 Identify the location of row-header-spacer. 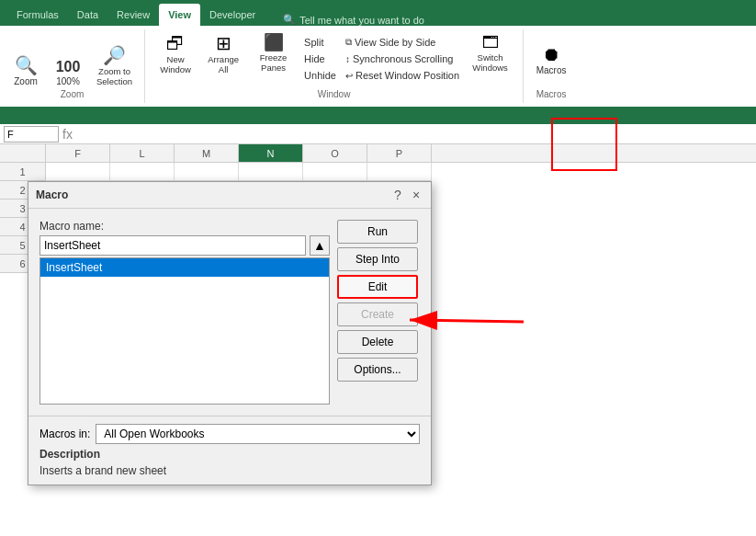
(23, 153).